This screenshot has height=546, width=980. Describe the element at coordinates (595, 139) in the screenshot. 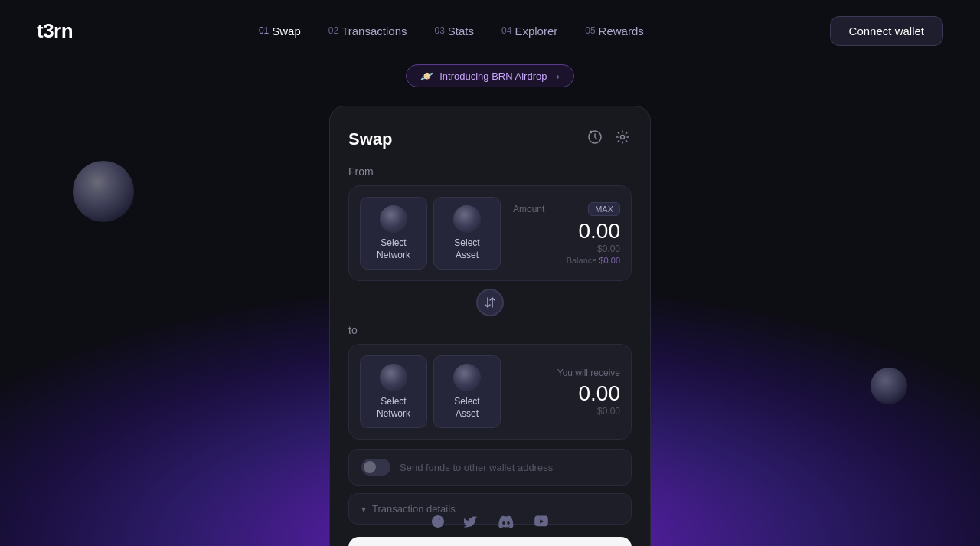

I see `history-icon-button` at that location.